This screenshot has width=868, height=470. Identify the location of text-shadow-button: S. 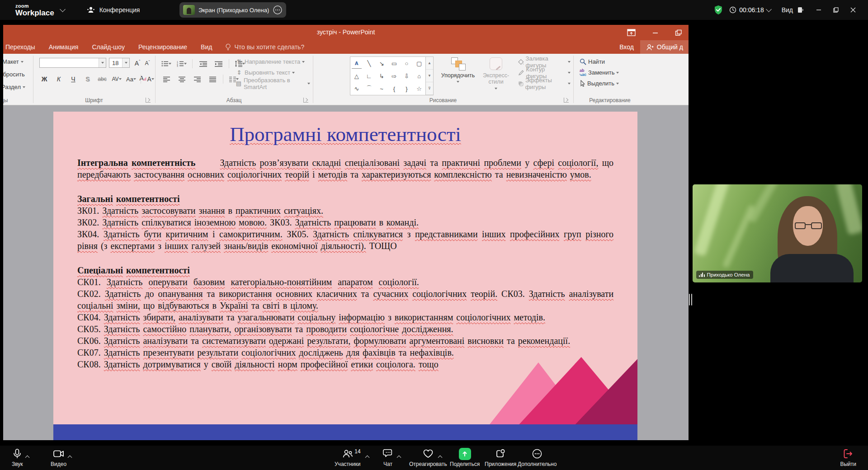
(88, 79).